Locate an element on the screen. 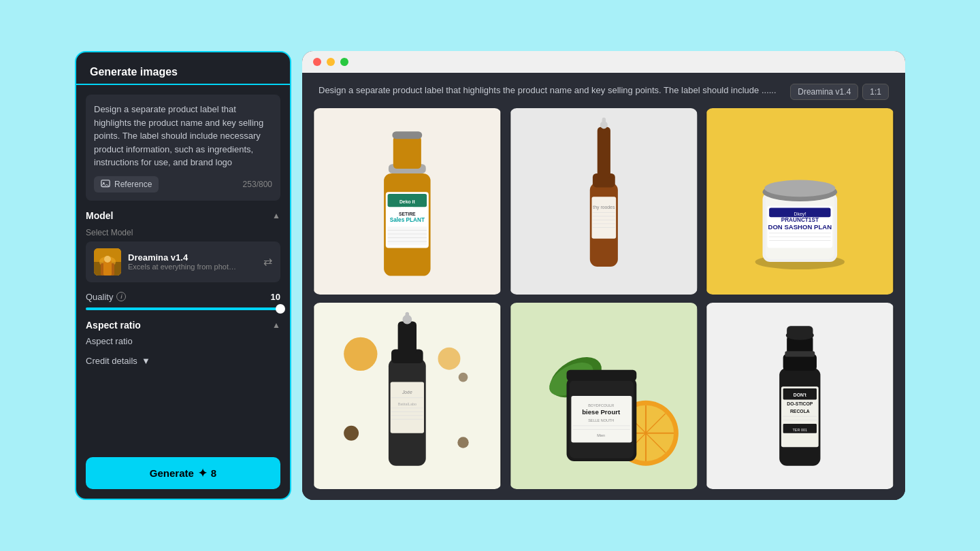 The width and height of the screenshot is (980, 551). traffic-light-yellow is located at coordinates (331, 62).